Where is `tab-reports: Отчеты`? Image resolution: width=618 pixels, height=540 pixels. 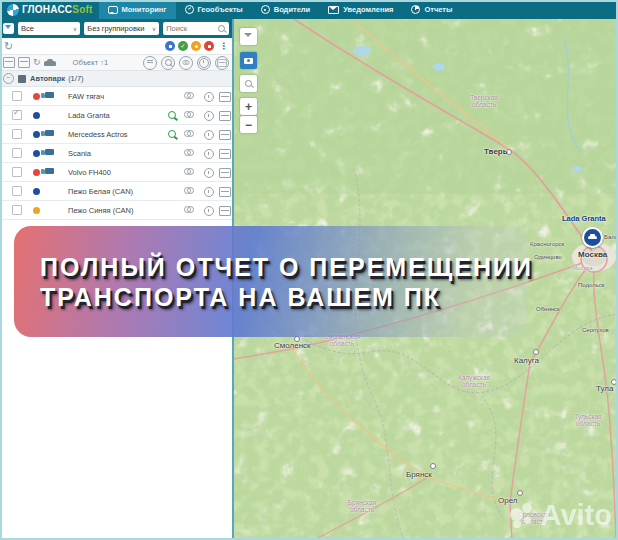 tab-reports: Отчеты is located at coordinates (432, 10).